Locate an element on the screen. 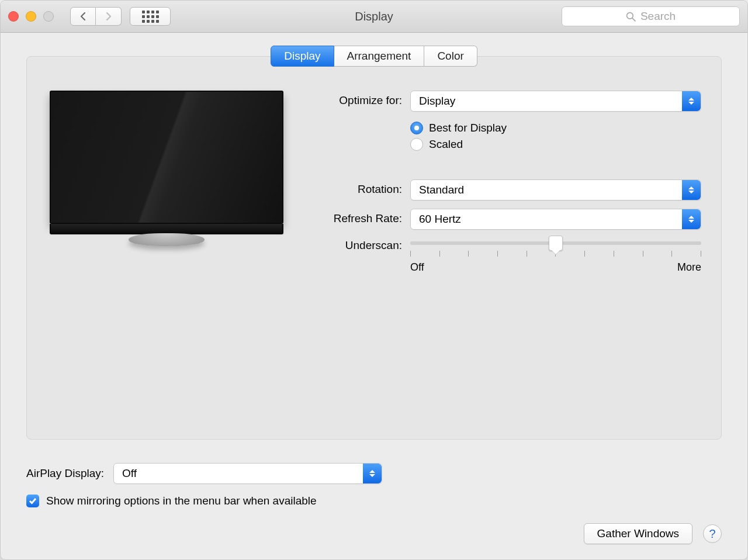 This screenshot has width=748, height=560. minimize-button is located at coordinates (31, 16).